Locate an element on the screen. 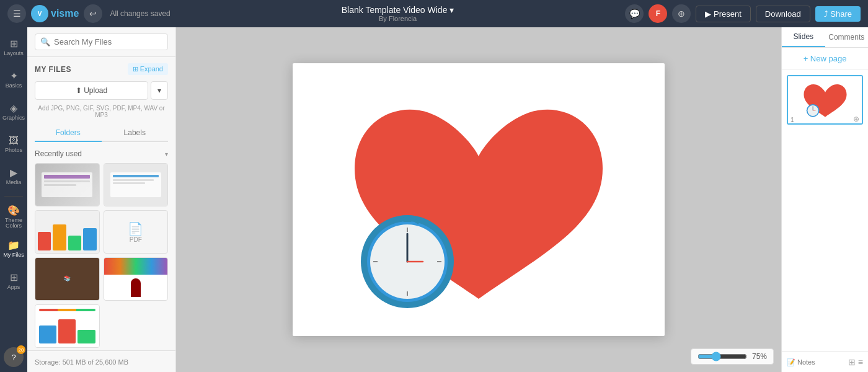 The width and height of the screenshot is (868, 372). expand-button: ⊞ Expand is located at coordinates (148, 69).